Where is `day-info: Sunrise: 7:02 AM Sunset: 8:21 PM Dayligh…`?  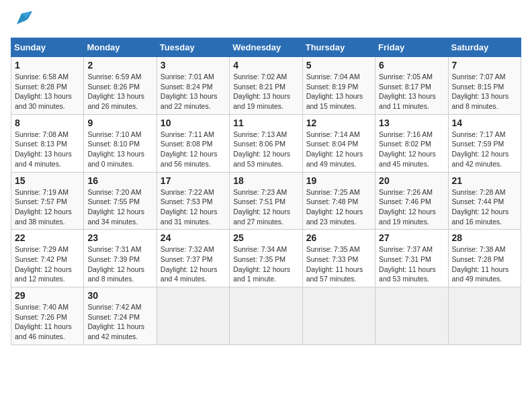
day-info: Sunrise: 7:02 AM Sunset: 8:21 PM Dayligh… is located at coordinates (266, 91).